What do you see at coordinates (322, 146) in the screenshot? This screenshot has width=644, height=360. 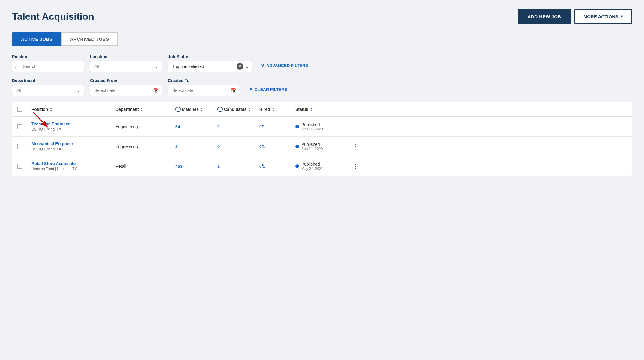 I see `table-row: Mechanical Engineer US HQ | Irving, TX E…` at bounding box center [322, 146].